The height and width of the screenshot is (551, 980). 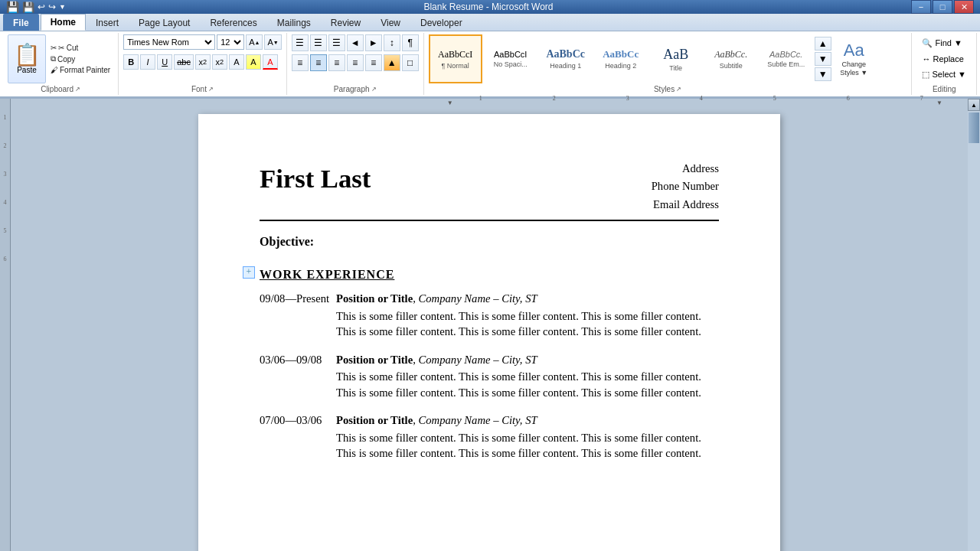 What do you see at coordinates (41, 7) in the screenshot?
I see `quick-undo: ↩` at bounding box center [41, 7].